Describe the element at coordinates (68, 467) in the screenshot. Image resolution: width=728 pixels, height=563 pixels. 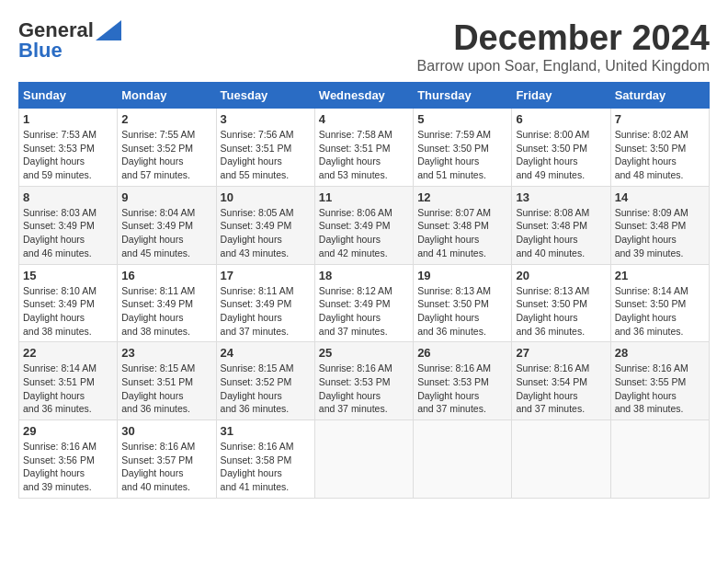
I see `day-info: Sunrise: 8:16 AM Sunset: 3:56 PM Dayligh…` at that location.